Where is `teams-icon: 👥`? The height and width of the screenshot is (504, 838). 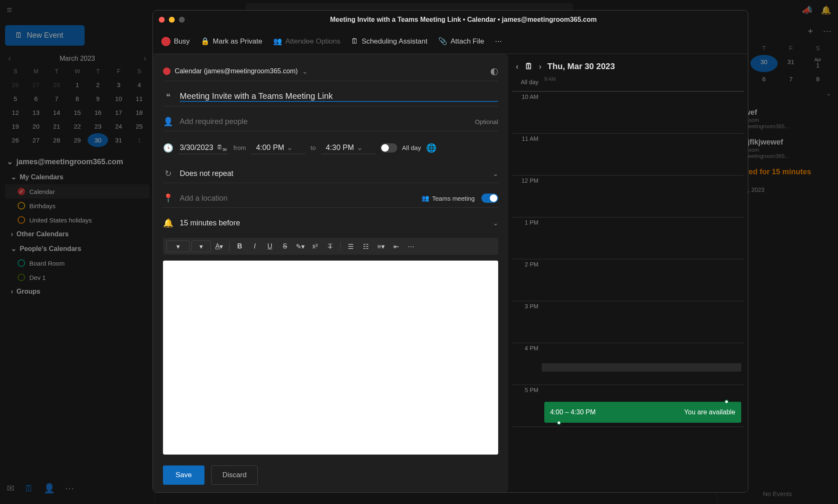
teams-icon: 👥 is located at coordinates (426, 198).